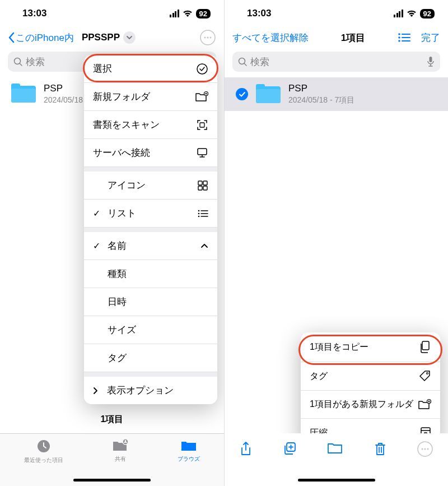 The image size is (448, 486). What do you see at coordinates (335, 448) in the screenshot?
I see `move-button` at bounding box center [335, 448].